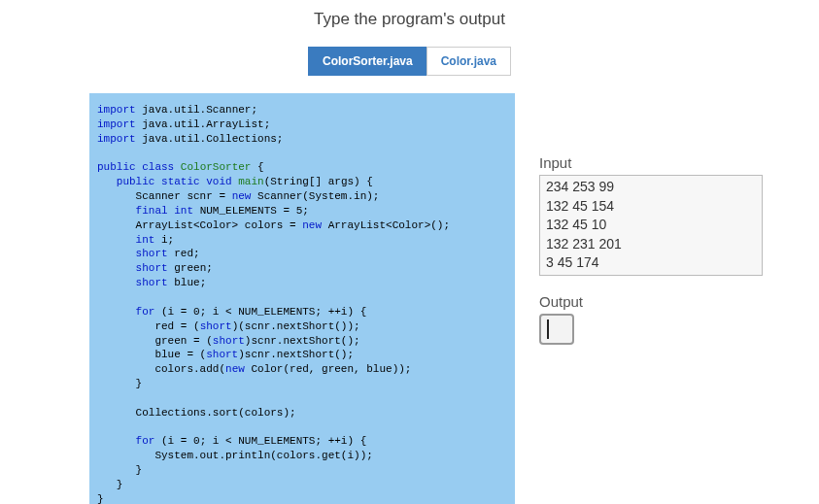 This screenshot has height=504, width=819. I want to click on code-text: )(scnr.nextShort());, so click(296, 326).